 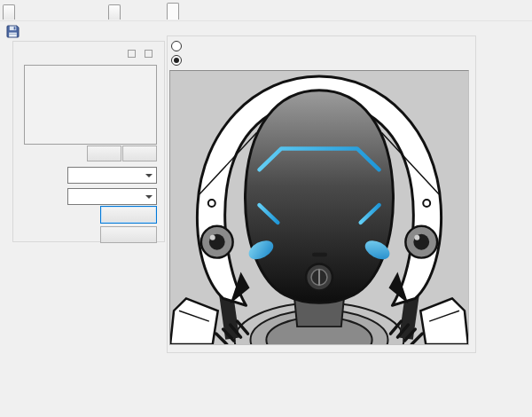 I want to click on radio-screen-icon, so click(x=176, y=60).